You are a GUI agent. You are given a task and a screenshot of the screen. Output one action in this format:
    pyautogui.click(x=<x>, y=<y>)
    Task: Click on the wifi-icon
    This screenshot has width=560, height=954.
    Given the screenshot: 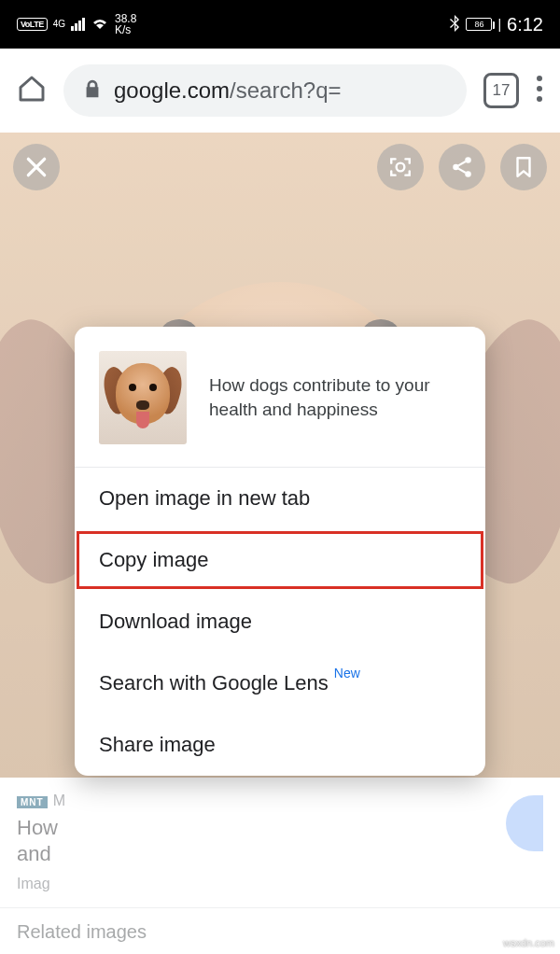 What is the action you would take?
    pyautogui.click(x=100, y=24)
    